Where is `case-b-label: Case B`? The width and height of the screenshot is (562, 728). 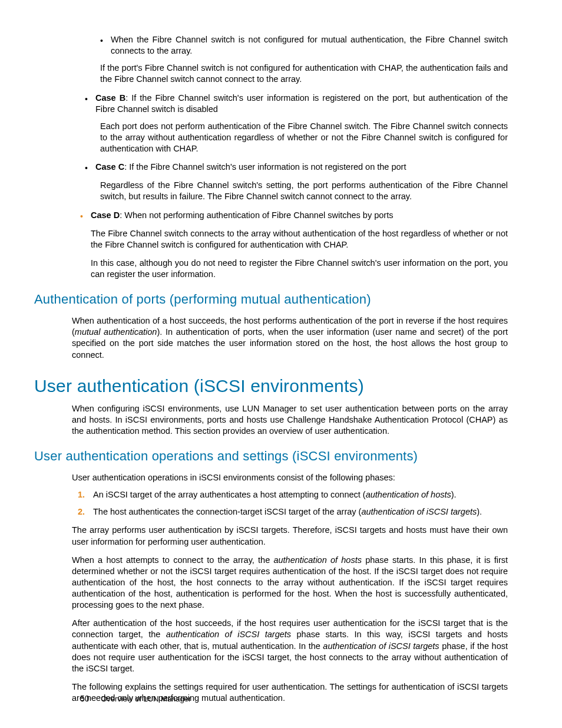 case-b-label: Case B is located at coordinates (111, 98).